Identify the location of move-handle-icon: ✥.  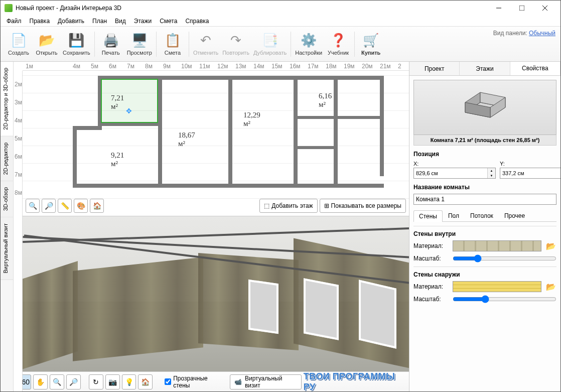
(129, 111).